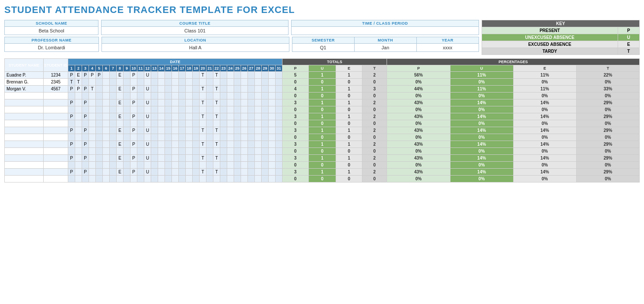 The height and width of the screenshot is (304, 644). What do you see at coordinates (608, 89) in the screenshot?
I see `pct-t: 33%` at bounding box center [608, 89].